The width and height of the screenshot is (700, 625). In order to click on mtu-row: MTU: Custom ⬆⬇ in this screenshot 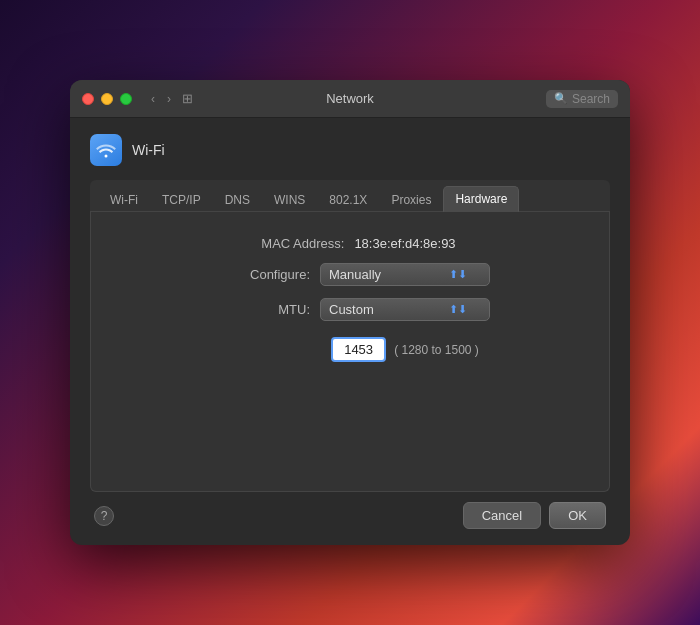, I will do `click(350, 310)`.